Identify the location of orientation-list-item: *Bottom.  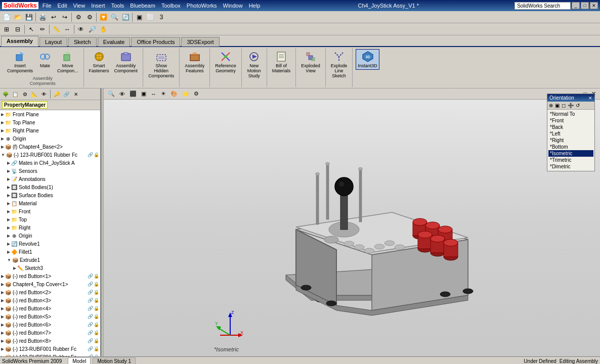
(571, 147).